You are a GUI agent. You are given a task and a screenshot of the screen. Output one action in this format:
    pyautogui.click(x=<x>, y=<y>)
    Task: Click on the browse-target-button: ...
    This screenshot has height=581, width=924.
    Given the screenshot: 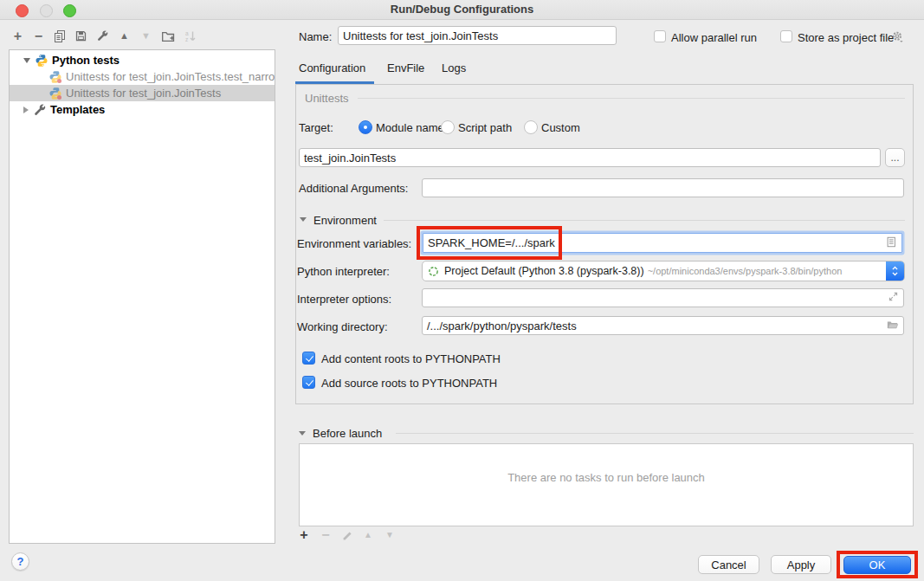 What is the action you would take?
    pyautogui.click(x=895, y=158)
    